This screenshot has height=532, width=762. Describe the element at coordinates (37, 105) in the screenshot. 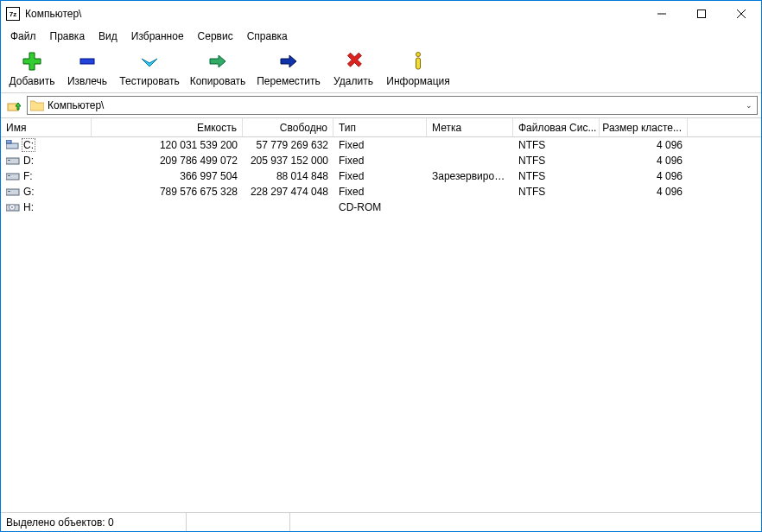

I see `folder-icon` at that location.